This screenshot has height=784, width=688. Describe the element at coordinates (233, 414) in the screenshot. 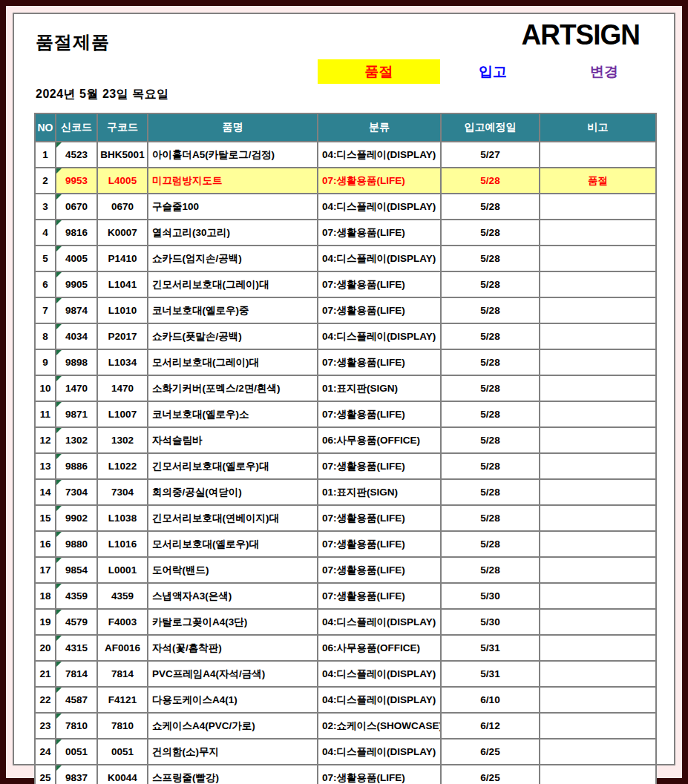

I see `cell-product-name: 코너보호대(옐로우)소` at that location.